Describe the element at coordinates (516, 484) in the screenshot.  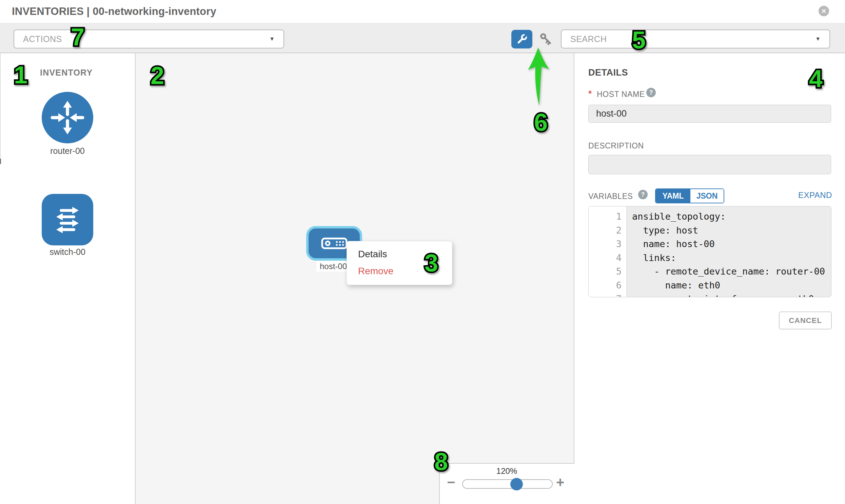
I see `zoom-slider-thumb` at that location.